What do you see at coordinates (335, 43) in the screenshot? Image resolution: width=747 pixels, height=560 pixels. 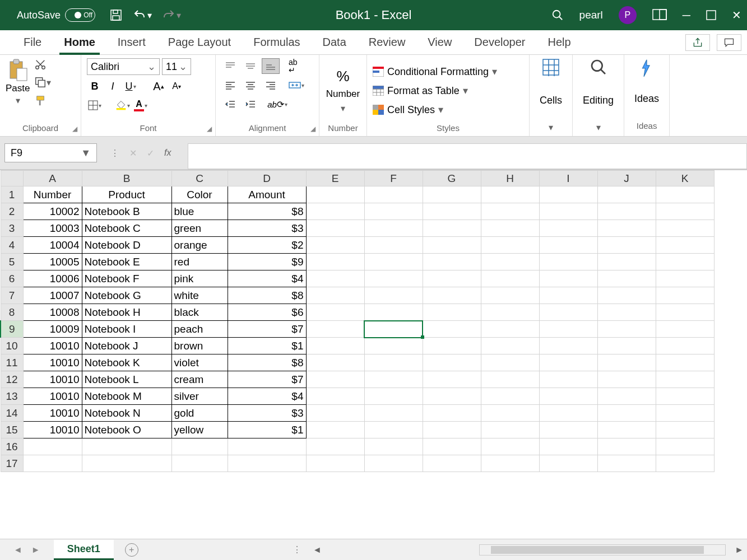 I see `tab-data: Data` at bounding box center [335, 43].